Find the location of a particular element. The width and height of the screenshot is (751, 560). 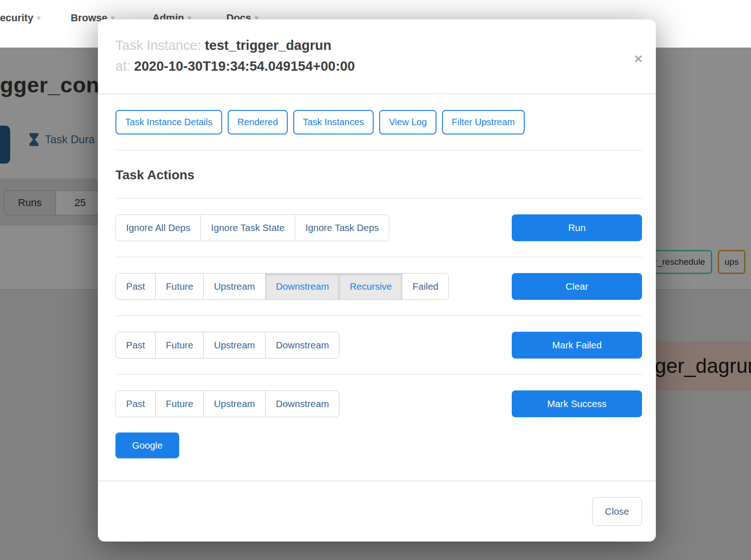

nav-item-label: ecurity is located at coordinates (17, 18).